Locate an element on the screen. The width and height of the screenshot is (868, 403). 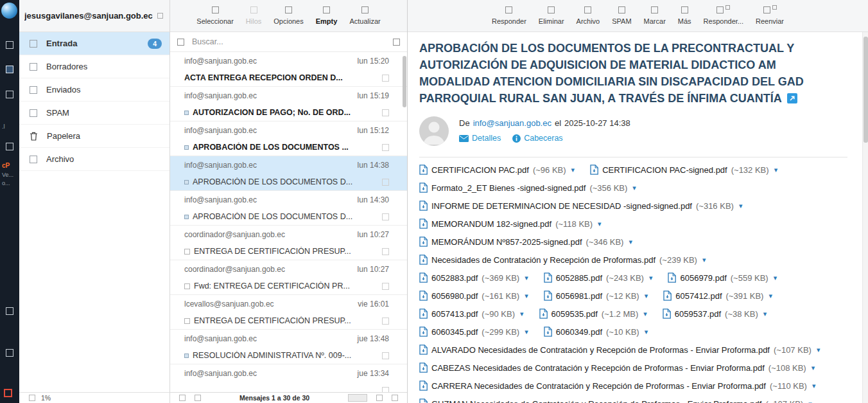
folder-item-enviados: Enviados is located at coordinates (94, 90).